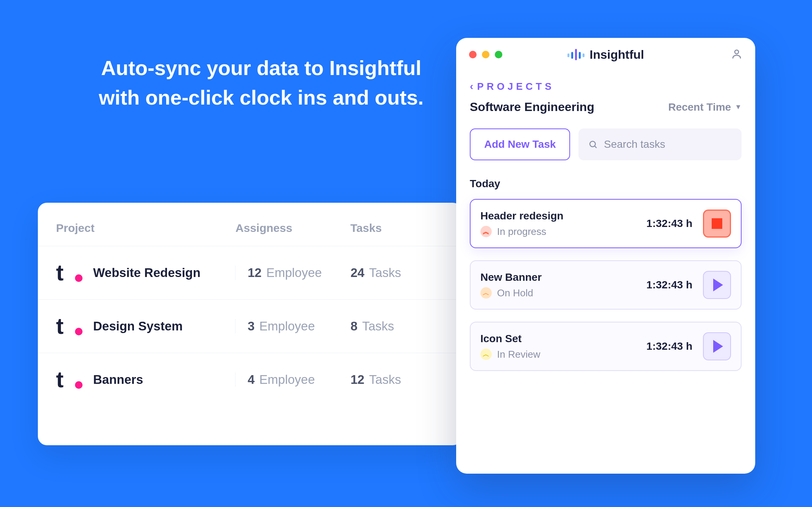  I want to click on marketing-headline: Auto-sync your data to Insightful with o…, so click(261, 83).